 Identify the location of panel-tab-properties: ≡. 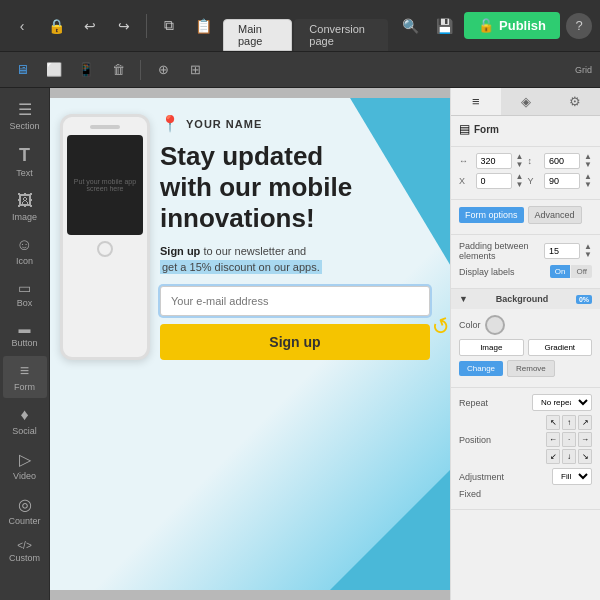
(476, 102).